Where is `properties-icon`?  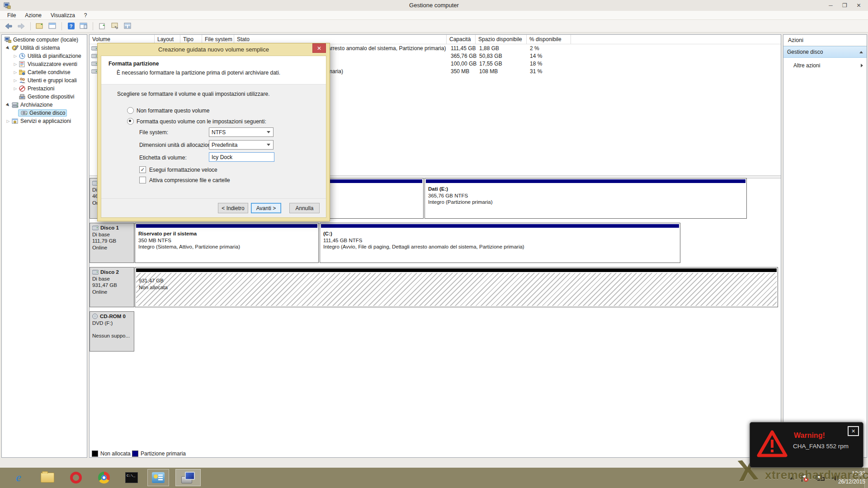
properties-icon is located at coordinates (115, 26).